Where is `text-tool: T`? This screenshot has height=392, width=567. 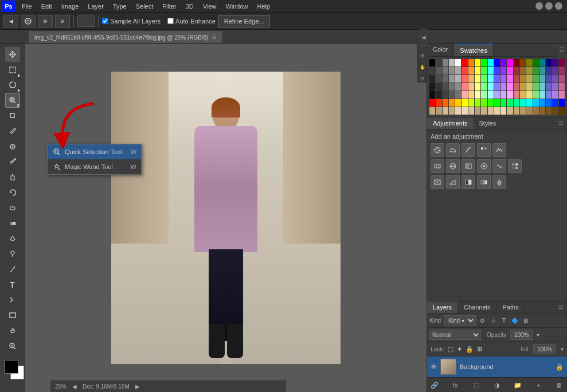
text-tool: T is located at coordinates (13, 285).